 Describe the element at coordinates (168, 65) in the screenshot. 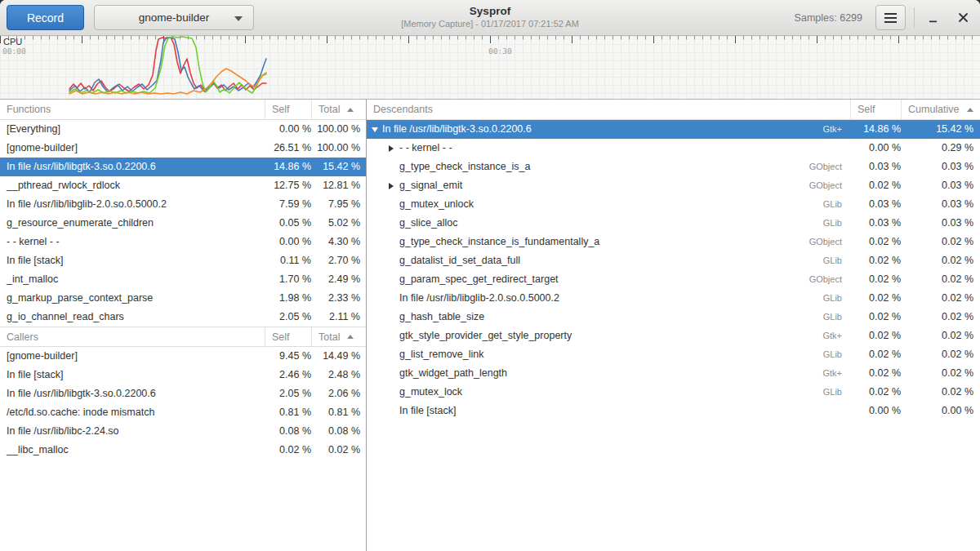

I see `cpu-line-green` at that location.